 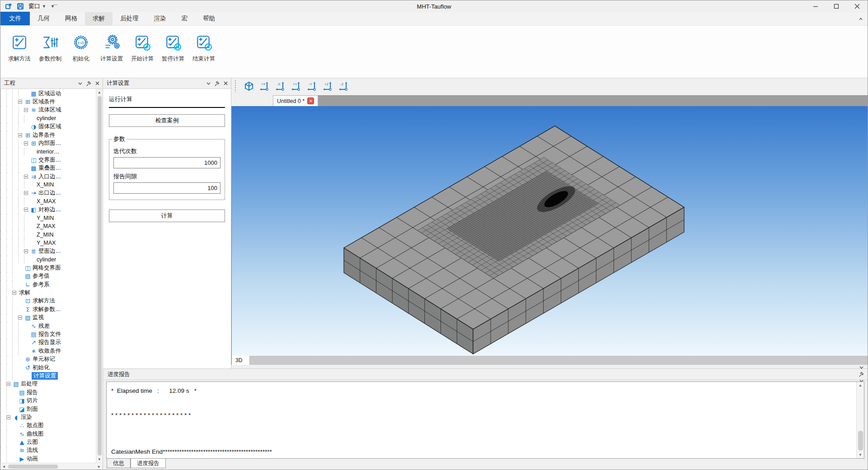 I want to click on tree-item-monitor: ▨监视, so click(x=48, y=318).